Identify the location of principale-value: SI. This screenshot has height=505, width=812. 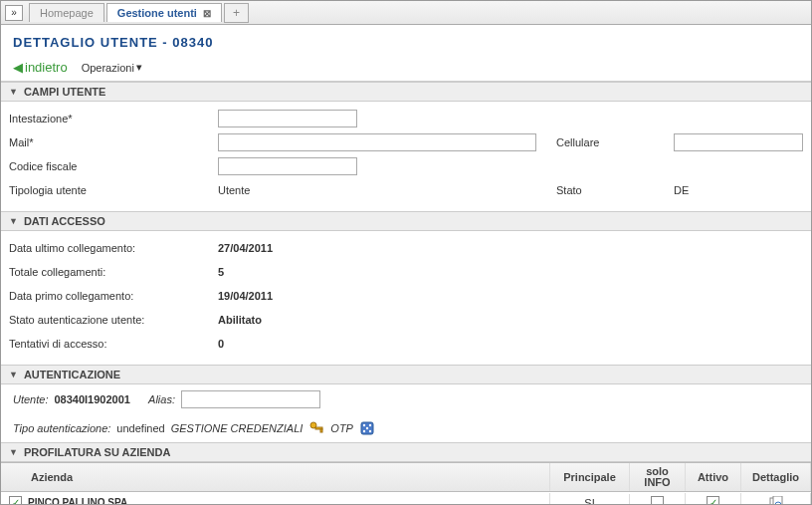
(590, 500).